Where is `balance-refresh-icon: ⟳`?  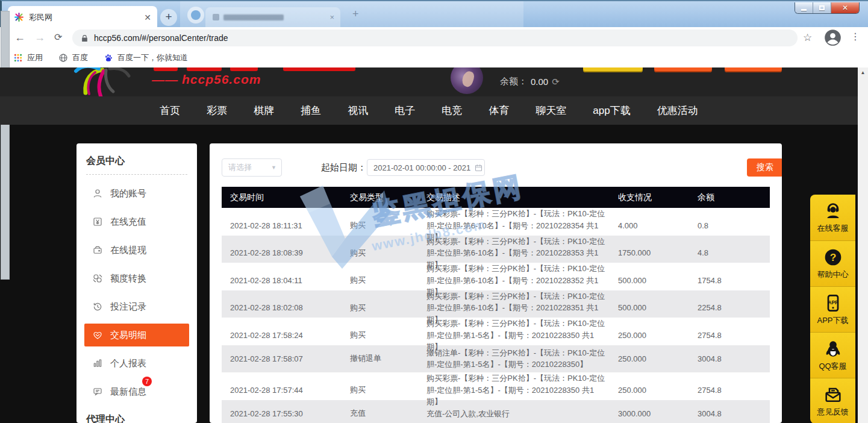 balance-refresh-icon: ⟳ is located at coordinates (555, 82).